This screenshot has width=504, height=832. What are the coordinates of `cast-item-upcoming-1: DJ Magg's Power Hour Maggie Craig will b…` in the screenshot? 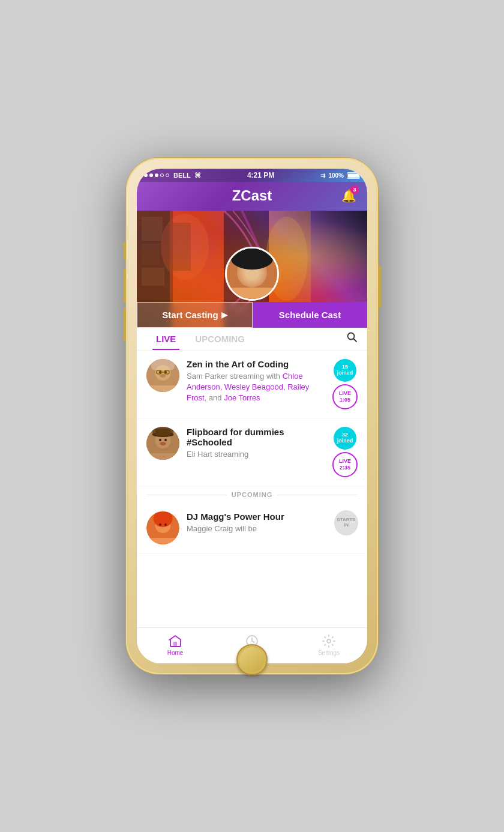 It's located at (252, 528).